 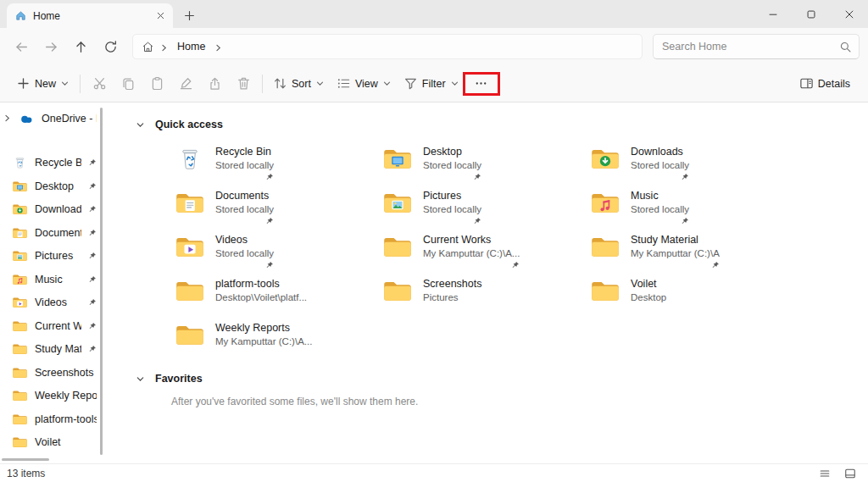 I want to click on sidebar-item-downloads: Downloads, so click(x=52, y=210).